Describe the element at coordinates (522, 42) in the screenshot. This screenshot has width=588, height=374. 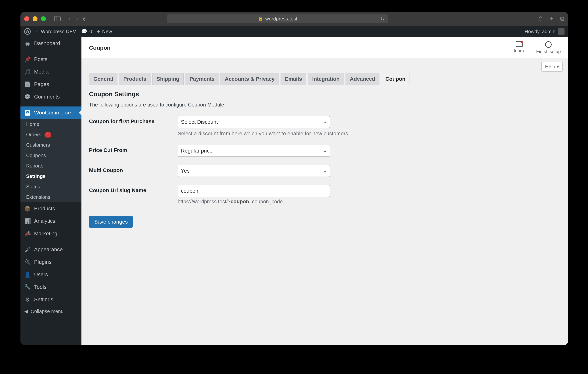
I see `notification-dot` at that location.